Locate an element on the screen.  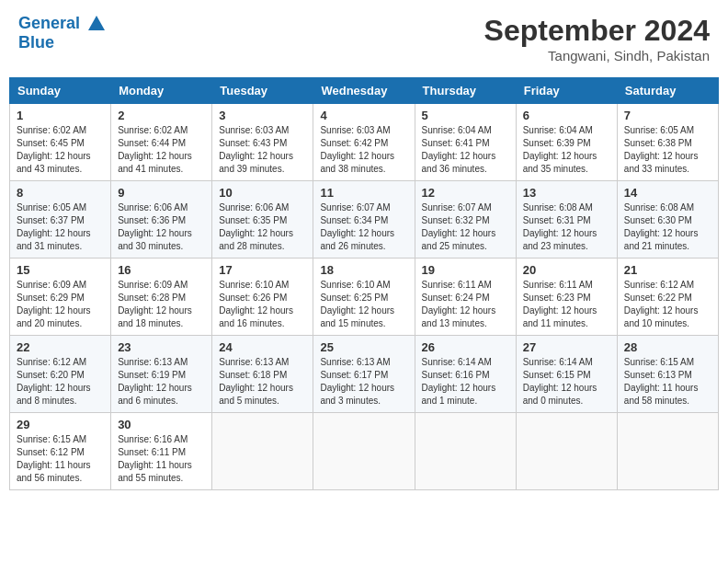
calendar-cell: 28Sunrise: 6:15 AM Sunset: 6:13 PM Dayli… is located at coordinates (667, 374).